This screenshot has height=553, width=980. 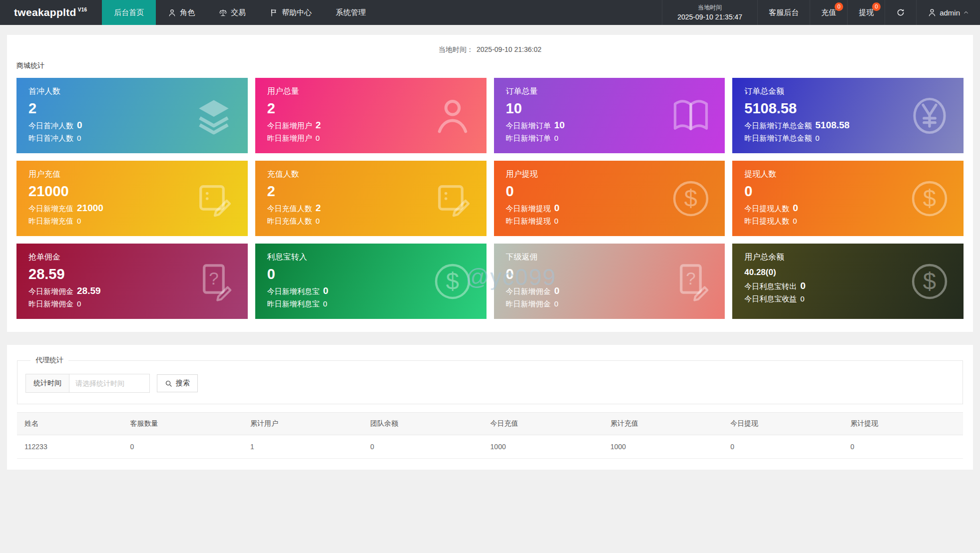 What do you see at coordinates (509, 49) in the screenshot?
I see `page-local-time-value: 2025-09-10 21:36:02` at bounding box center [509, 49].